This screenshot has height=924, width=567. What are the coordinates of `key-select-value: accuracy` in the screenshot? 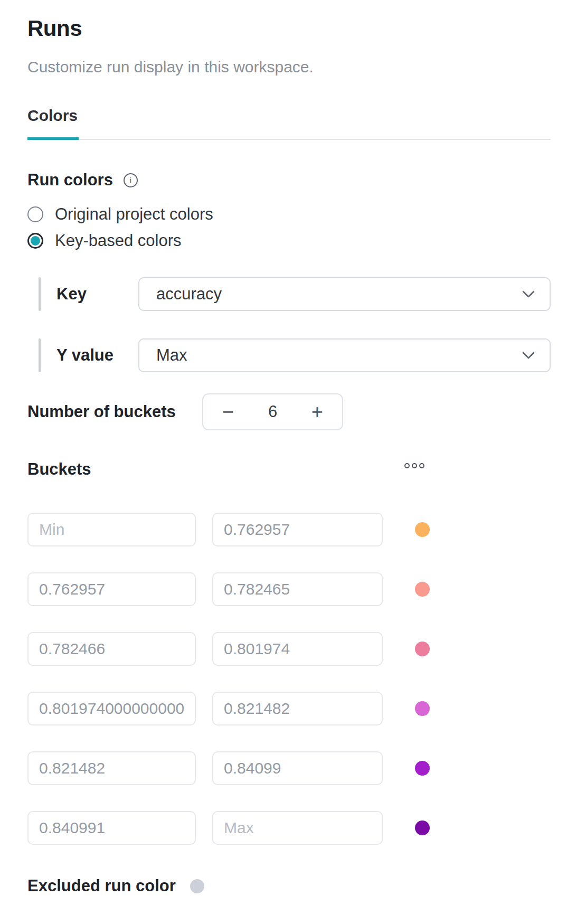 It's located at (339, 294).